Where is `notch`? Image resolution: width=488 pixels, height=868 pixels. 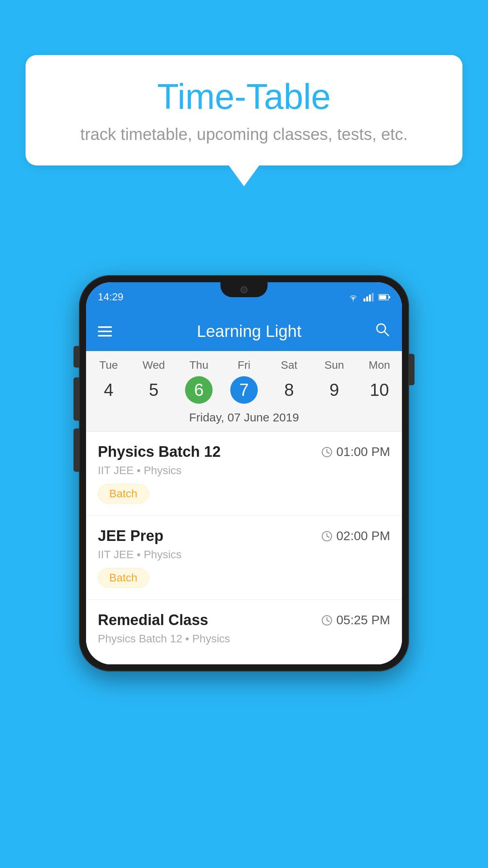 notch is located at coordinates (244, 290).